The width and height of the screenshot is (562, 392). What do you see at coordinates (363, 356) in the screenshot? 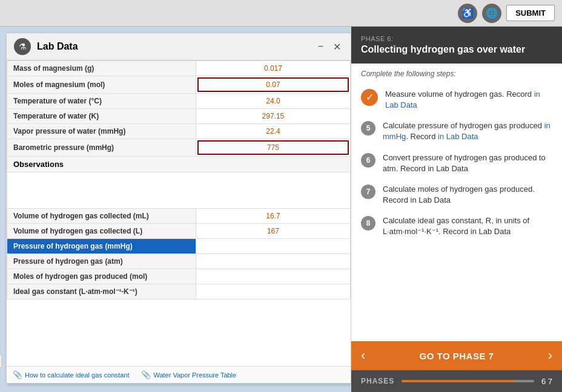
I see `phase-prev-button: ‹` at bounding box center [363, 356].